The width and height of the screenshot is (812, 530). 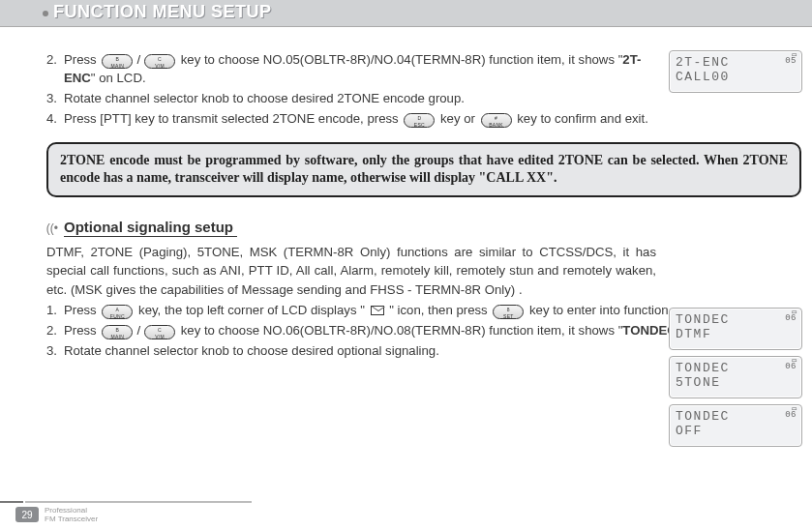 What do you see at coordinates (424, 170) in the screenshot?
I see `note-box: 2TONE encode must be programmed by softw…` at bounding box center [424, 170].